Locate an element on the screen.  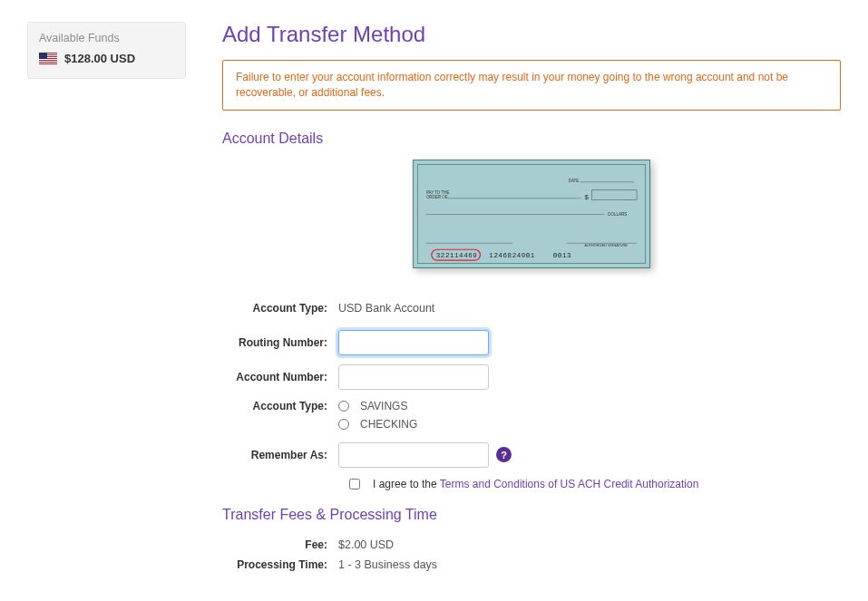
label-account-type-radio: Account Type: is located at coordinates (280, 405).